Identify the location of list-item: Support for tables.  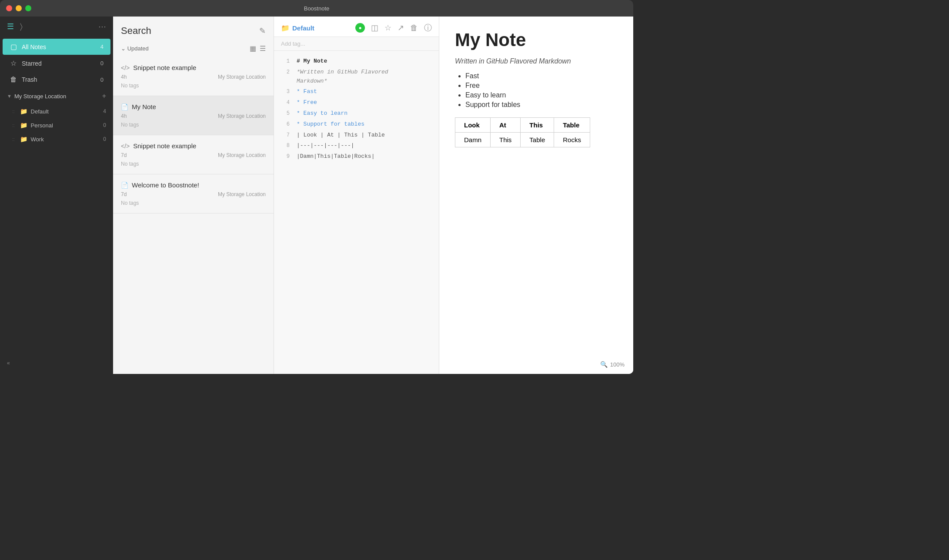
(541, 105).